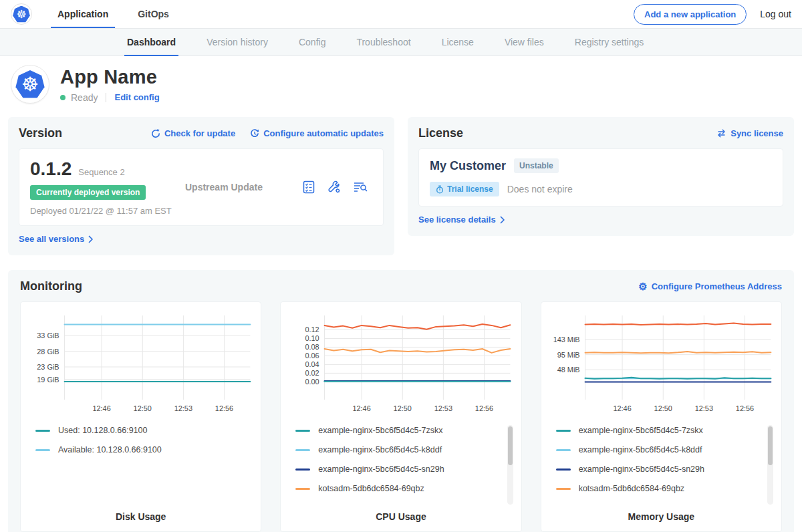 The height and width of the screenshot is (532, 802). What do you see at coordinates (201, 187) in the screenshot?
I see `current-version-row: 0.1.2 Sequence 2 Currently deployed vers…` at bounding box center [201, 187].